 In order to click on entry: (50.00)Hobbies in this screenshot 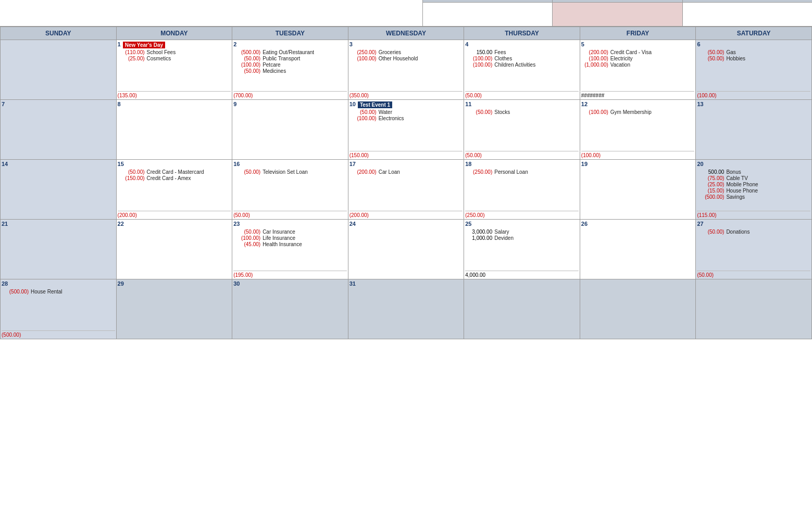, I will do `click(754, 58)`.